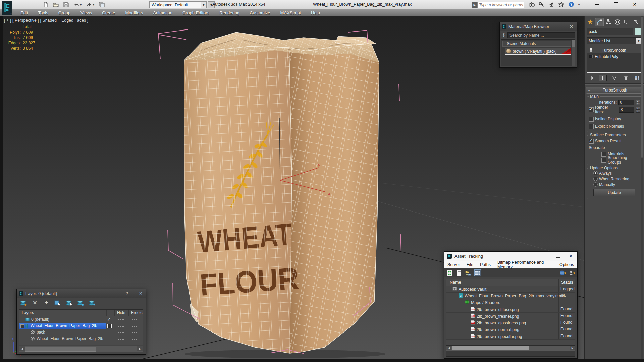  Describe the element at coordinates (90, 5) in the screenshot. I see `redo-button: ▾` at that location.